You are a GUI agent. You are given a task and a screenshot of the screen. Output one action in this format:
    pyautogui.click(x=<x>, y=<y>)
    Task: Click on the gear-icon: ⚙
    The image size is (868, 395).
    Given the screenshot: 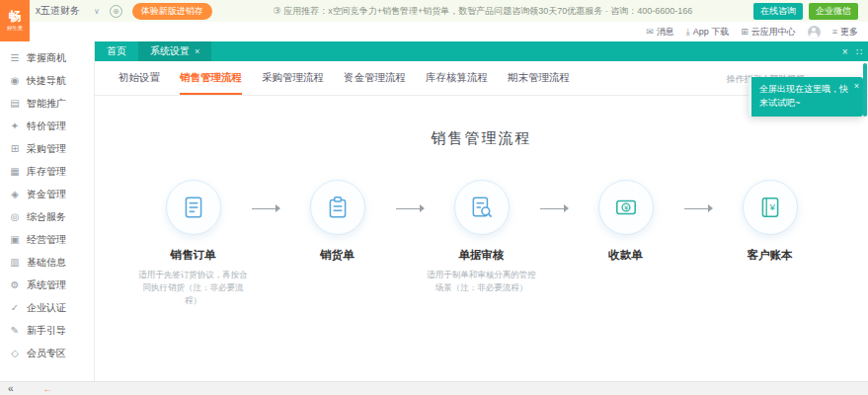 What is the action you would take?
    pyautogui.click(x=15, y=284)
    